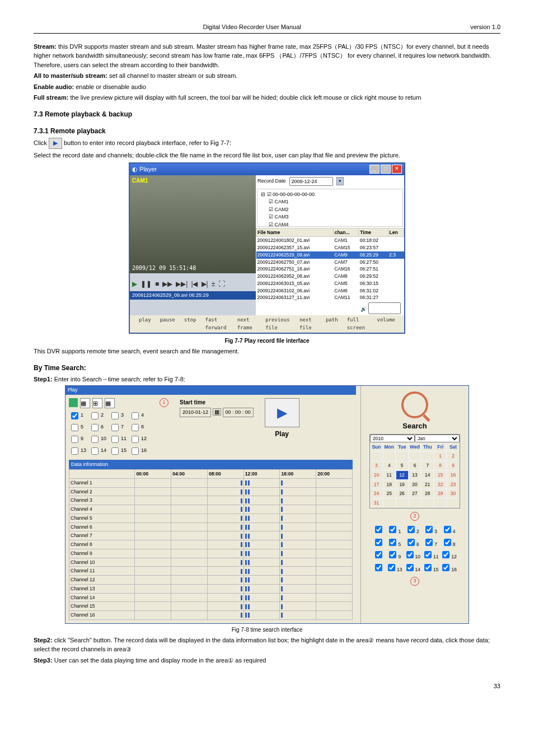  I want to click on select-line: Select the record date and channels; dou…, so click(267, 156).